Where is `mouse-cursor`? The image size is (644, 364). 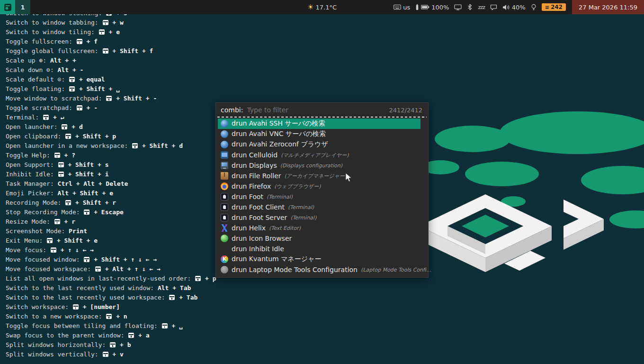 mouse-cursor is located at coordinates (349, 177).